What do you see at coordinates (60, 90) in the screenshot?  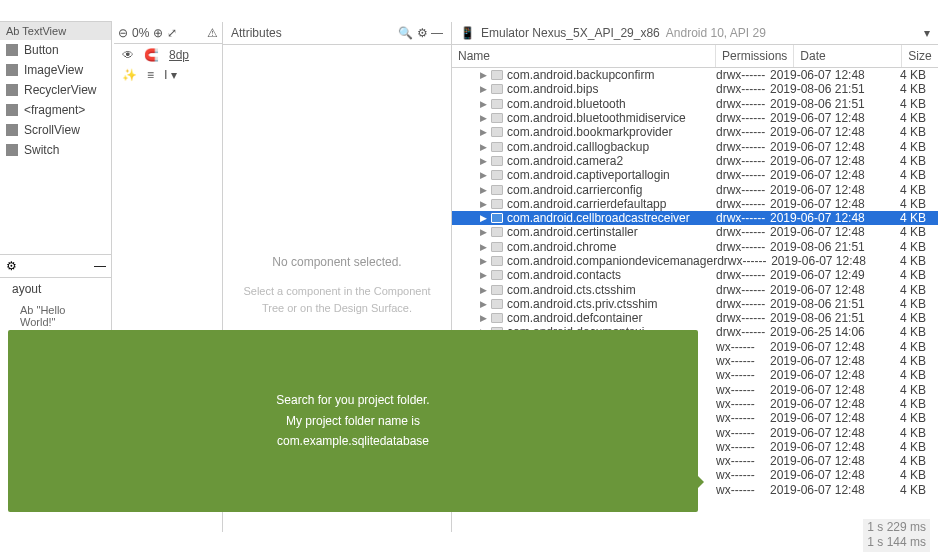 I see `widget-label: RecyclerView` at bounding box center [60, 90].